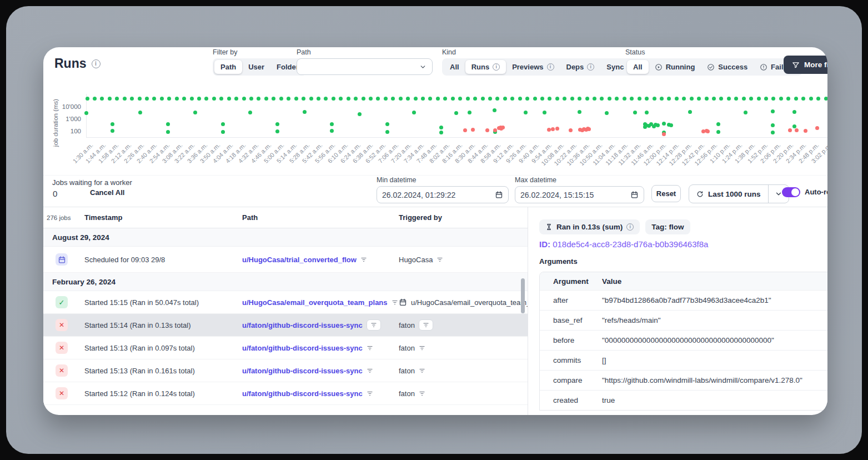  Describe the element at coordinates (285, 326) in the screenshot. I see `job-row: ✕Started 15:14 (Ran in 0.13s total)u/fat…` at that location.